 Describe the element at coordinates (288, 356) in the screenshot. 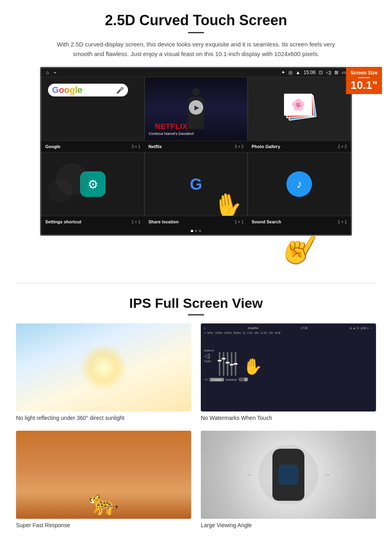

I see `amp-controls: Balance ◁) Fader` at that location.